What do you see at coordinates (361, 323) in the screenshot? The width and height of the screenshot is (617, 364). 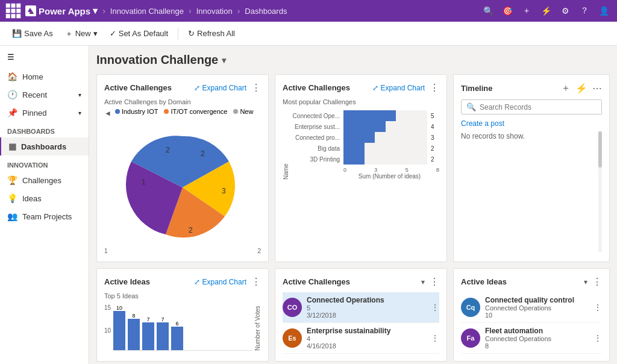 I see `challenges-list: CO Connected Operations 5 3/12/2018 ⋮ Es` at bounding box center [361, 323].